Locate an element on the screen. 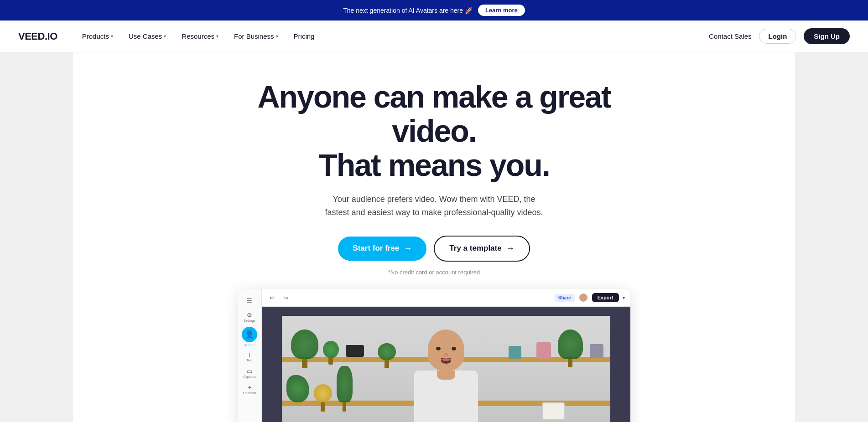 Image resolution: width=868 pixels, height=422 pixels. hero-subtitle: Your audience prefers video. Wow them wi… is located at coordinates (434, 206).